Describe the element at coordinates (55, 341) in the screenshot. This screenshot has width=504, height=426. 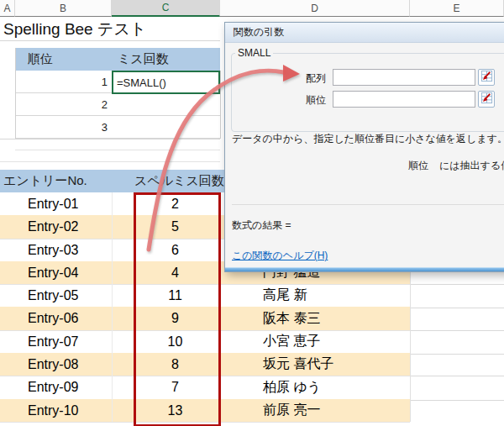
I see `entry-no-cell: Entry-07` at that location.